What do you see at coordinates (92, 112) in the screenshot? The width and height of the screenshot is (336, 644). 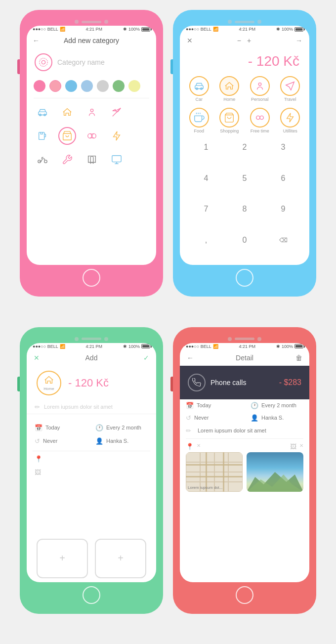 I see `icon-person` at bounding box center [92, 112].